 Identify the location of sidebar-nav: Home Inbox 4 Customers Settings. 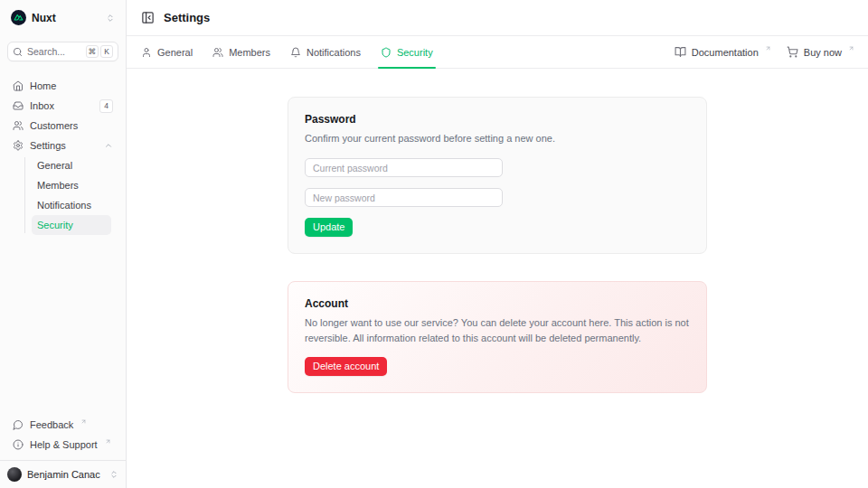
(63, 151).